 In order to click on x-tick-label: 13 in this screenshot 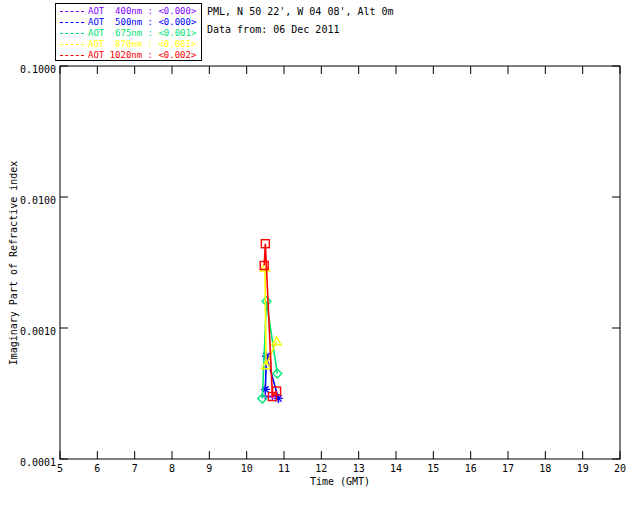, I will do `click(359, 468)`.